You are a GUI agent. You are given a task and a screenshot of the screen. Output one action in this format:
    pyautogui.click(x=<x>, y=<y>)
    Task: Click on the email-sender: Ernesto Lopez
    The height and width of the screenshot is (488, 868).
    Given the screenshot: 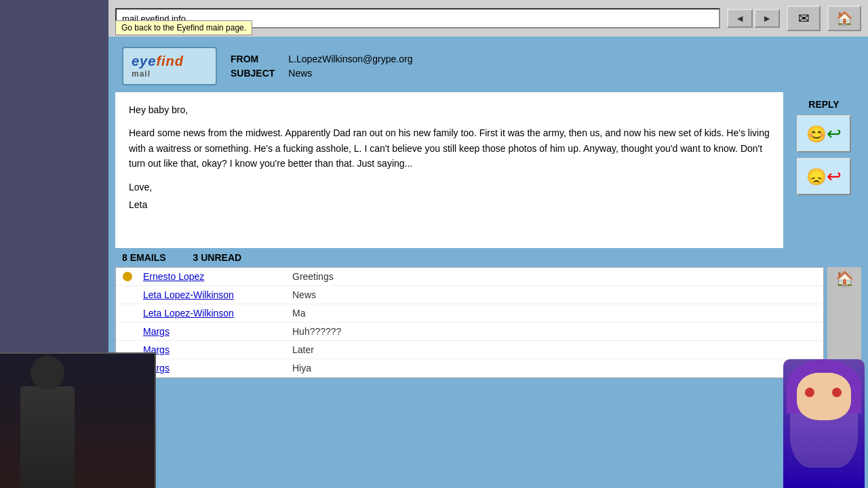 What is the action you would take?
    pyautogui.click(x=218, y=277)
    